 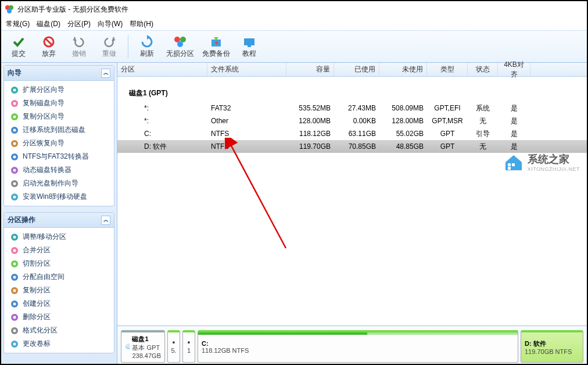 What do you see at coordinates (247, 70) in the screenshot?
I see `th-fs: 文件系统` at bounding box center [247, 70].